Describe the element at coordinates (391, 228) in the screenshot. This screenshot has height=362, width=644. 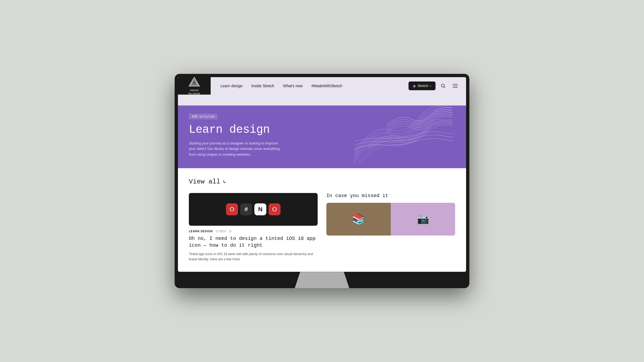
I see `sidebar-section: In case you missed it 📚 📷` at that location.